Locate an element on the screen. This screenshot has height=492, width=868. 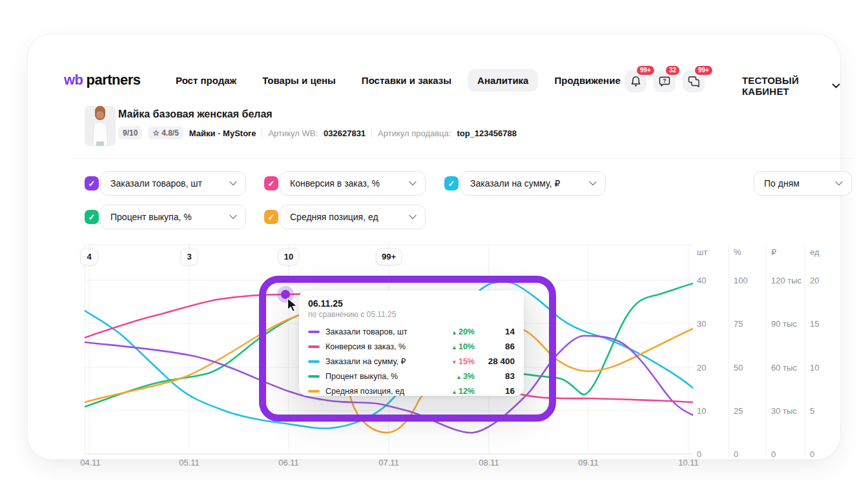
nav-item-supplies-orders: Поставки и заказы is located at coordinates (407, 80).